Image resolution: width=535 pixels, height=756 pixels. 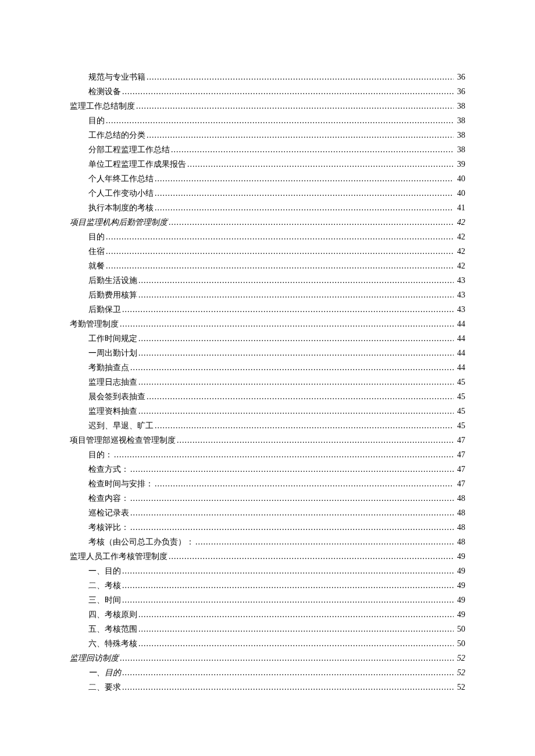 What do you see at coordinates (113, 353) in the screenshot?
I see `toc-entry-label: 一周出勤计划` at bounding box center [113, 353].